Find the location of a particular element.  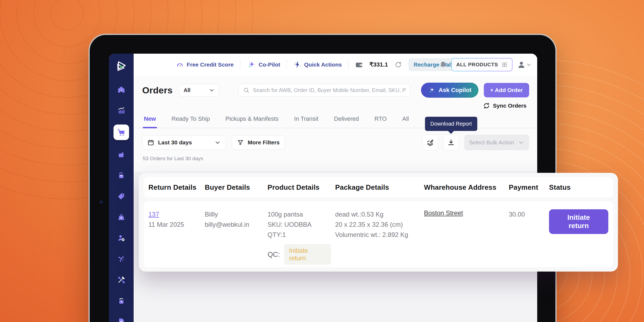

sync-row: Sync Orders is located at coordinates (335, 104).